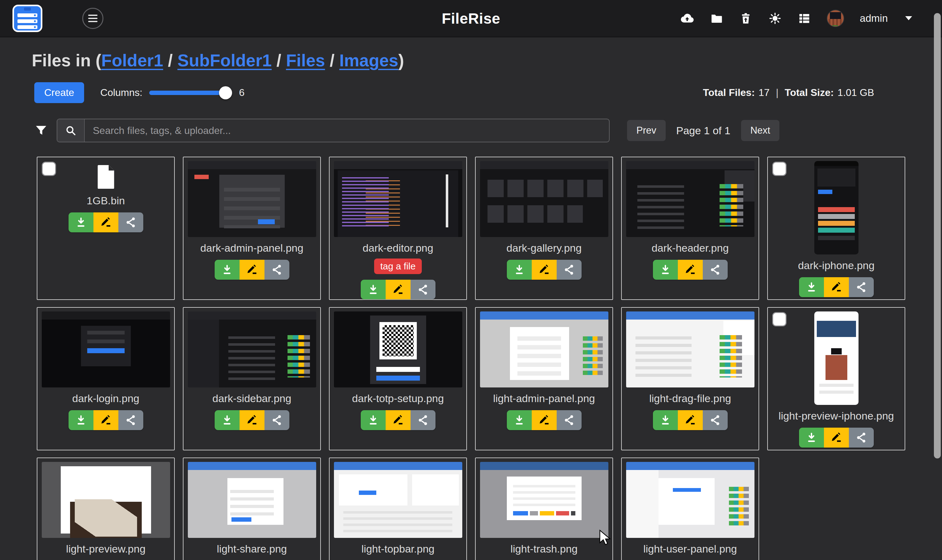 The width and height of the screenshot is (942, 560). What do you see at coordinates (106, 509) in the screenshot?
I see `file-card: light-preview.png` at bounding box center [106, 509].